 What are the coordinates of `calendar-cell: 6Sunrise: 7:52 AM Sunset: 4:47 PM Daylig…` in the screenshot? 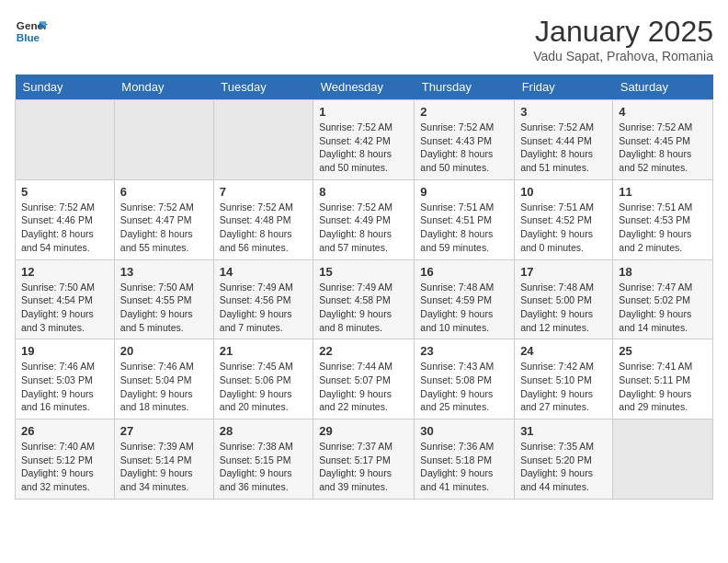 It's located at (164, 219).